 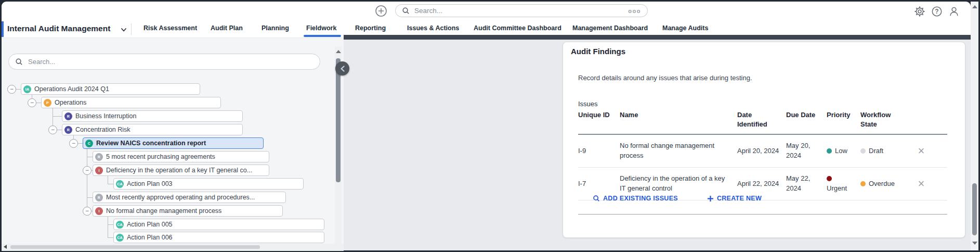 I want to click on nav-accent-bar, so click(x=3, y=29).